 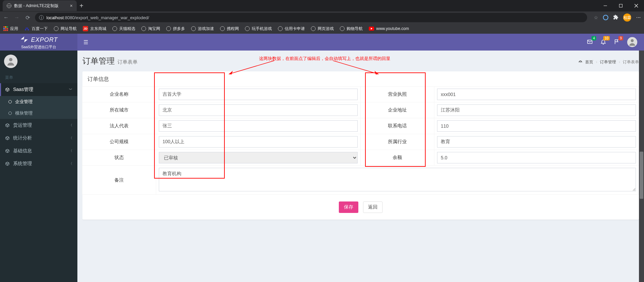 I want to click on annotation-text: 这两块数据，在前面点了编辑后，会自动填写上，也就是所谓的回显, so click(x=325, y=59).